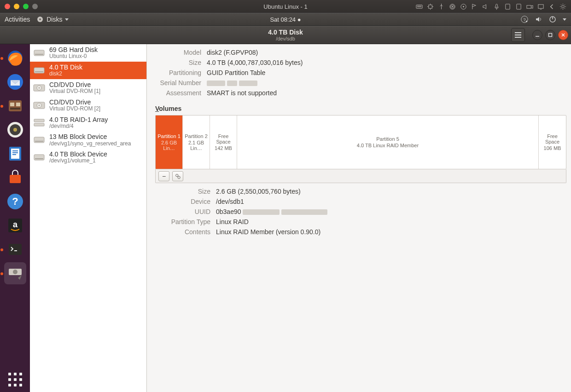 The width and height of the screenshot is (571, 392). Describe the element at coordinates (178, 93) in the screenshot. I see `label-assessment: Assessment` at that location.